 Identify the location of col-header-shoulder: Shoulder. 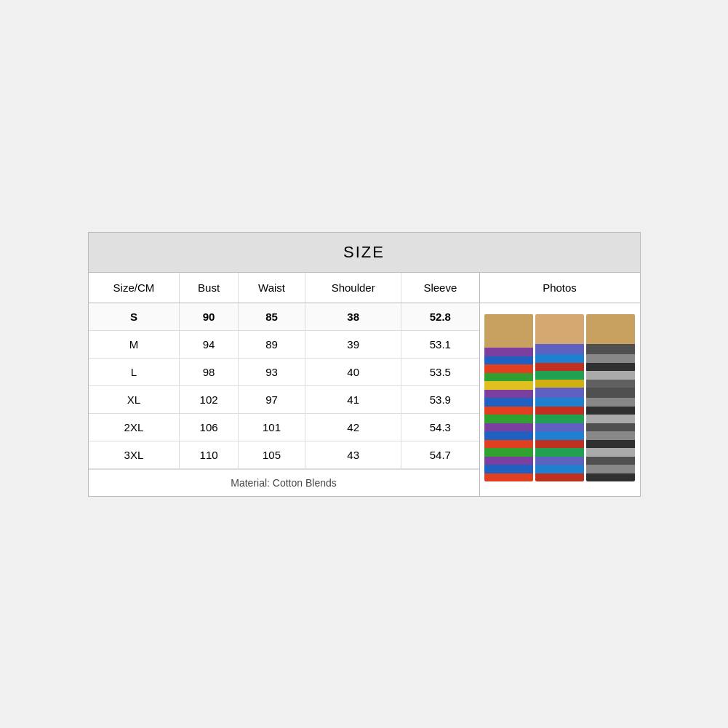
(353, 288).